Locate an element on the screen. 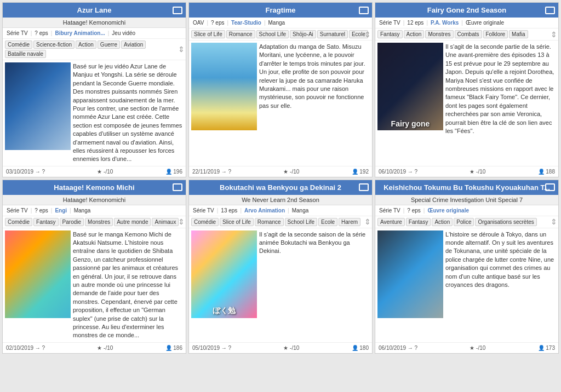  card-title: Fairy Gone 2nd Season is located at coordinates (467, 10).